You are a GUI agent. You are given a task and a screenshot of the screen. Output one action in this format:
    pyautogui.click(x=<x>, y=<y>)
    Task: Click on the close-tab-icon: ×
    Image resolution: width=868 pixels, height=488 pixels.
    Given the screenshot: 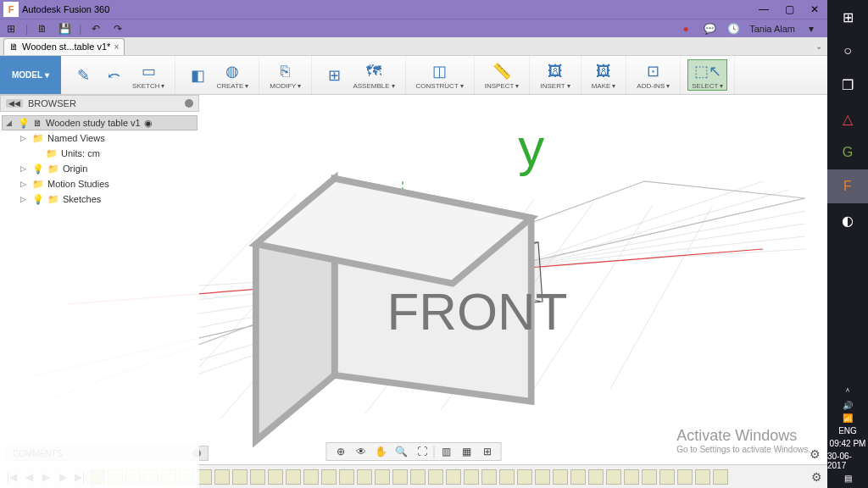 What is the action you would take?
    pyautogui.click(x=116, y=47)
    